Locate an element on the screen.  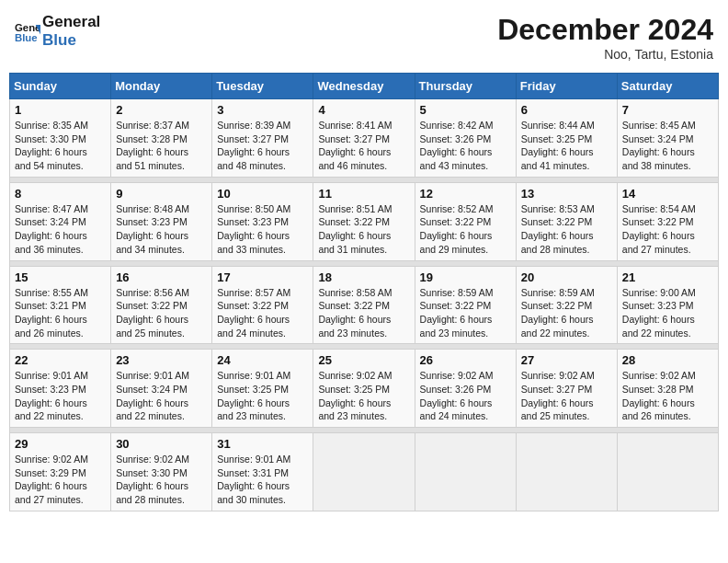
day-number: 26 is located at coordinates (465, 361).